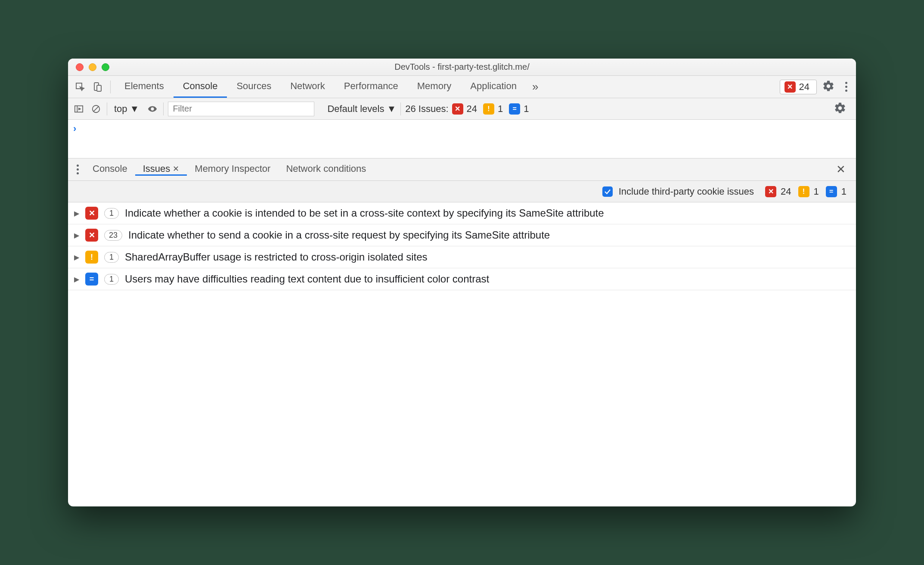 Image resolution: width=924 pixels, height=565 pixels. I want to click on tab-label: Sources, so click(254, 86).